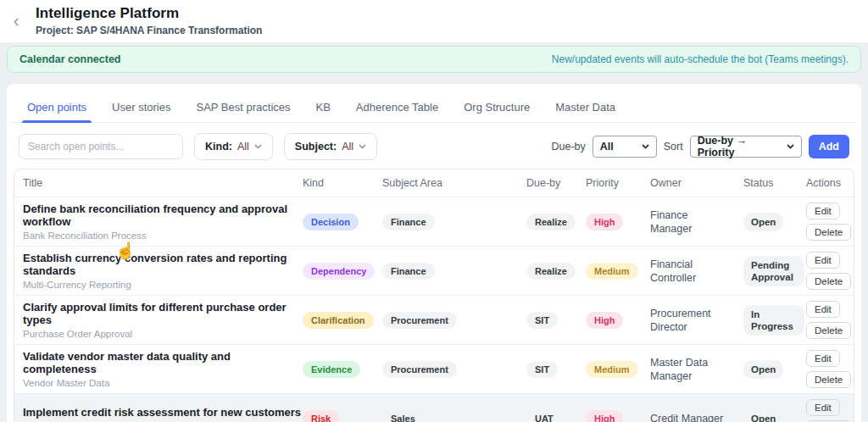 The width and height of the screenshot is (868, 422). Describe the element at coordinates (101, 147) in the screenshot. I see `search-input` at that location.